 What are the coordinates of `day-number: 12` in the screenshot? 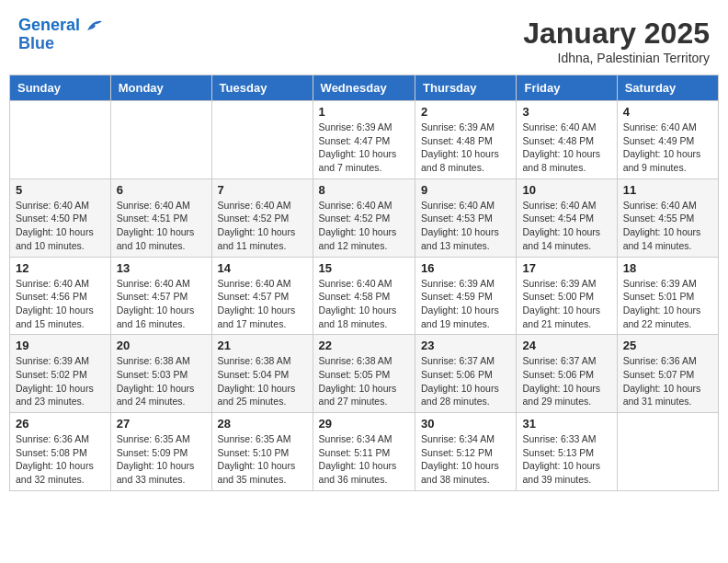 It's located at (61, 269).